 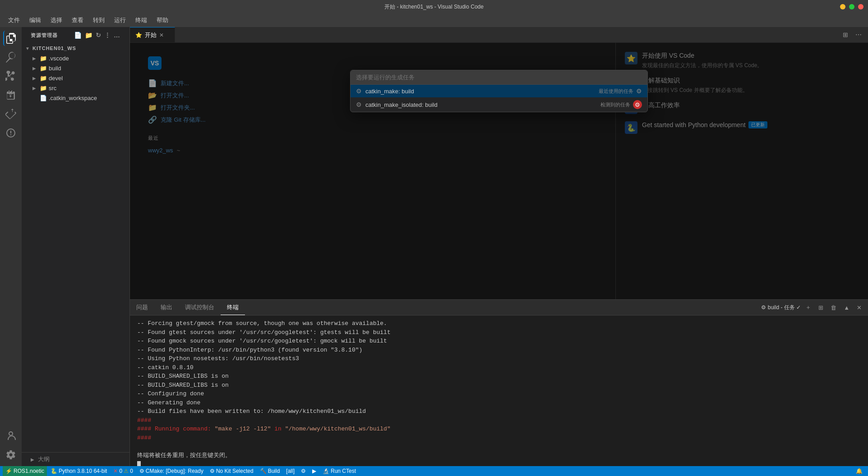 I want to click on new-file-icon: 📄, so click(x=78, y=35).